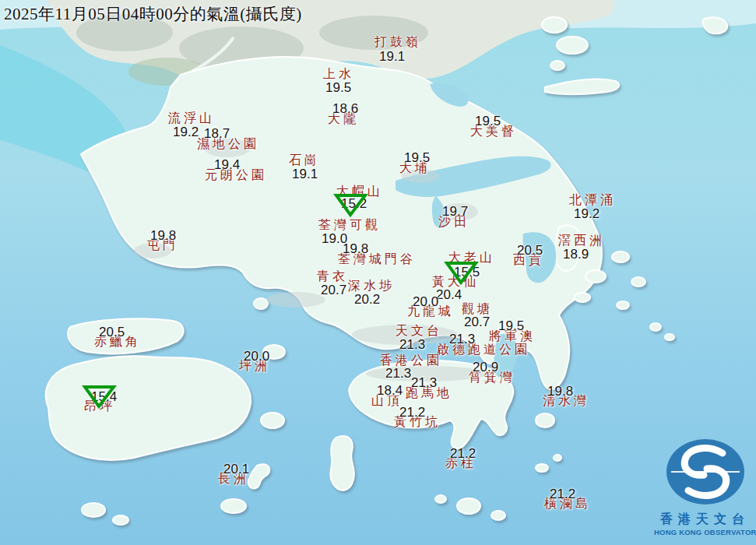 Image resolution: width=756 pixels, height=545 pixels. I want to click on station-value: 20.2, so click(367, 299).